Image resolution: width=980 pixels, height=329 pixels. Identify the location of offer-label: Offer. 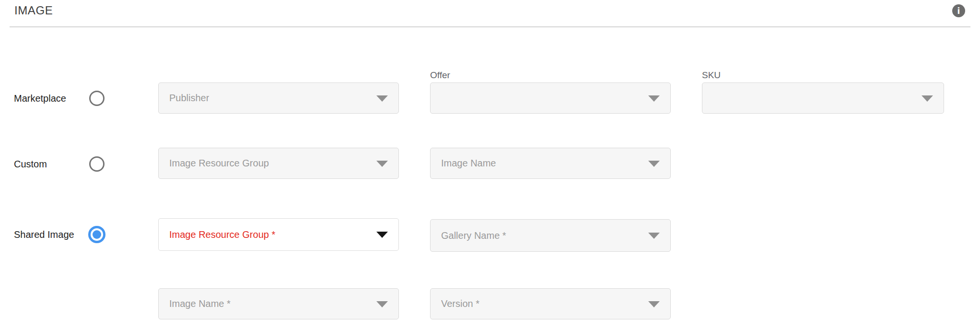
(440, 75).